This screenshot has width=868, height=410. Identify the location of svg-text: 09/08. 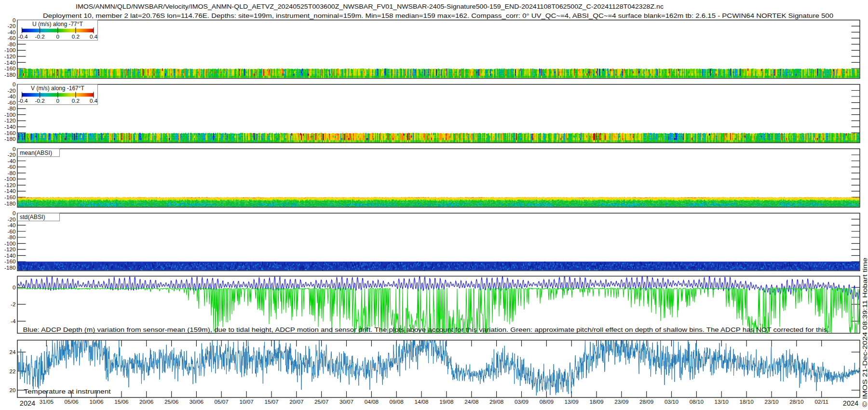
(396, 401).